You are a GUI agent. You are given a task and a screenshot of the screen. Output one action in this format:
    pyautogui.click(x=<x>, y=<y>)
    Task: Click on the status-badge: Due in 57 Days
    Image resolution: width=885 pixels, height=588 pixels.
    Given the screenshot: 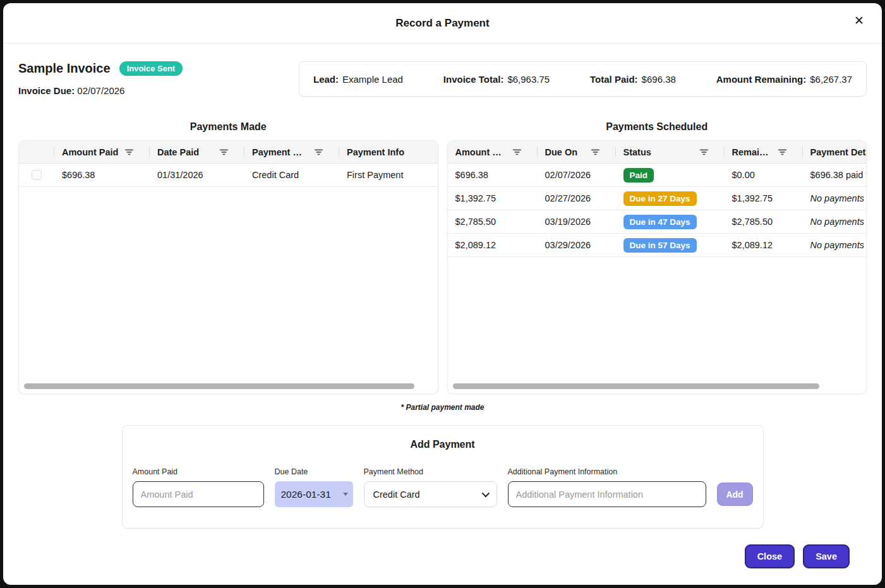 What is the action you would take?
    pyautogui.click(x=660, y=245)
    